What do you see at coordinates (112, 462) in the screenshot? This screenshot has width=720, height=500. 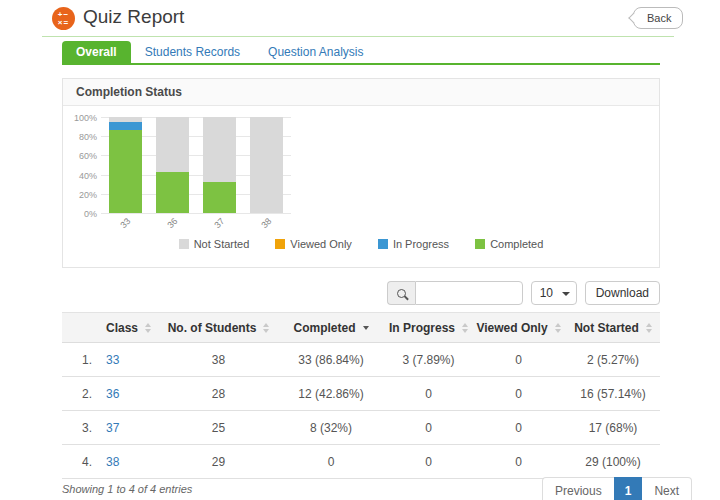 I see `class-link: 38` at bounding box center [112, 462].